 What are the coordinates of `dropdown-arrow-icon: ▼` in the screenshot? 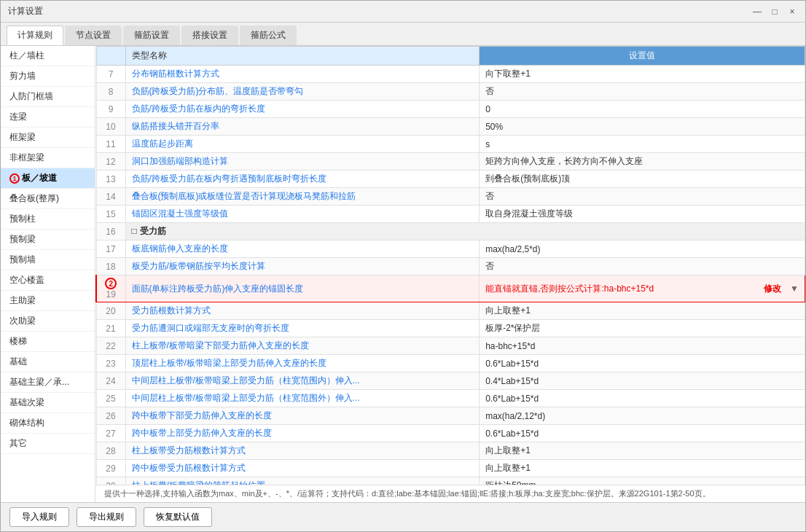 It's located at (794, 289).